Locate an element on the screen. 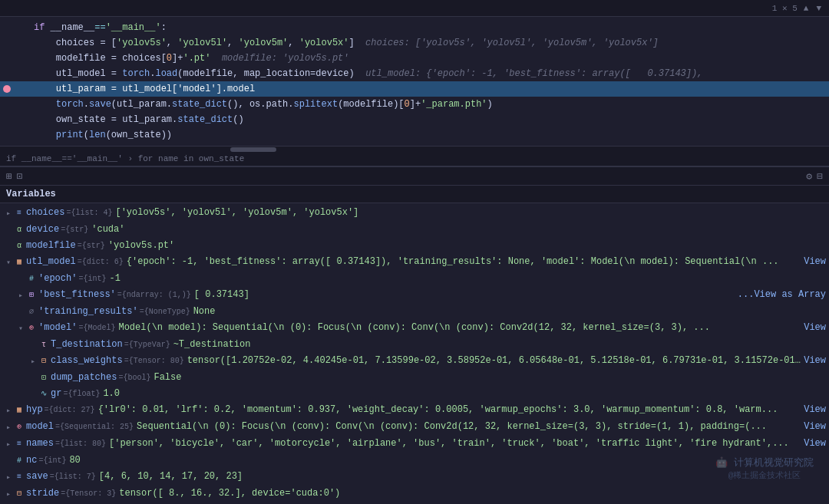 The width and height of the screenshot is (829, 504). var-view-link: ...View as Array is located at coordinates (781, 295).